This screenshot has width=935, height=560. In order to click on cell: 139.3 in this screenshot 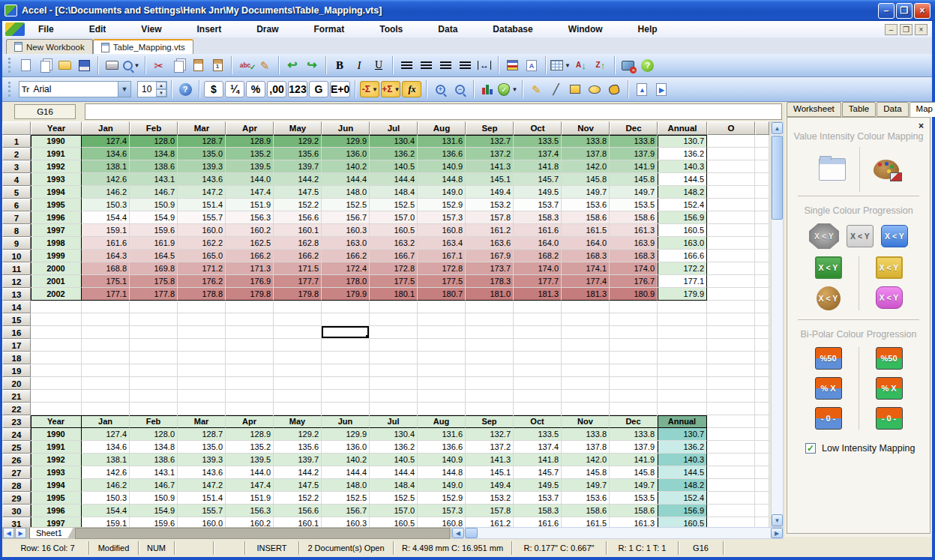, I will do `click(202, 460)`.